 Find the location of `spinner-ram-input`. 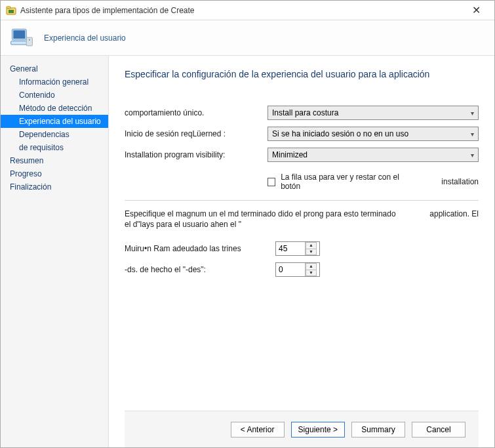

spinner-ram-input is located at coordinates (290, 249).